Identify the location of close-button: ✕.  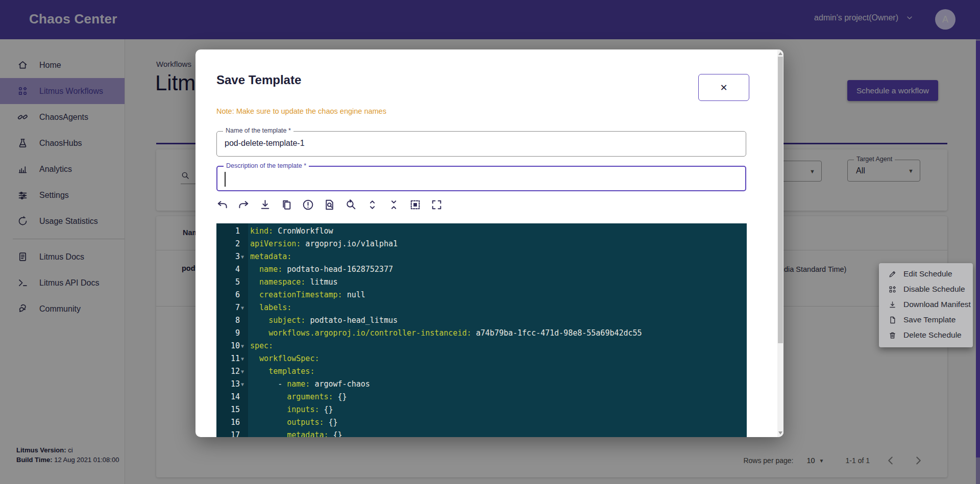
(724, 88).